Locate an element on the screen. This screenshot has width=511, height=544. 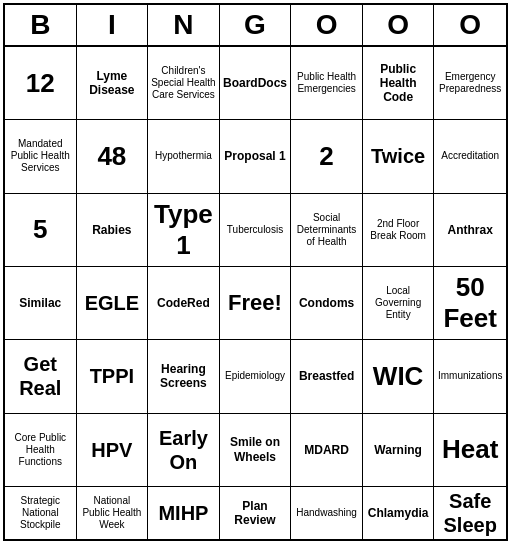
grid-cell: Condoms is located at coordinates (327, 304).